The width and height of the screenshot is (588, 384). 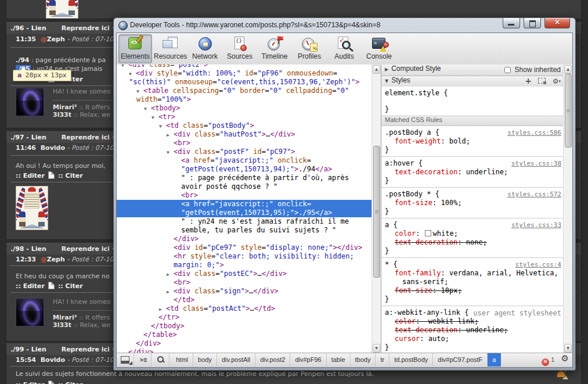 I want to click on tree-line: ▼<div class="postF" id="pC97">, so click(x=244, y=152).